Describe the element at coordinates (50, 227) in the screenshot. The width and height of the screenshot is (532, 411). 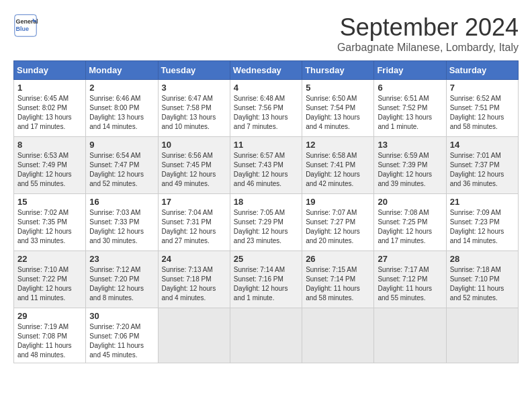
I see `day-info: Sunrise: 7:02 AMSunset: 7:35 PMDaylight:…` at that location.